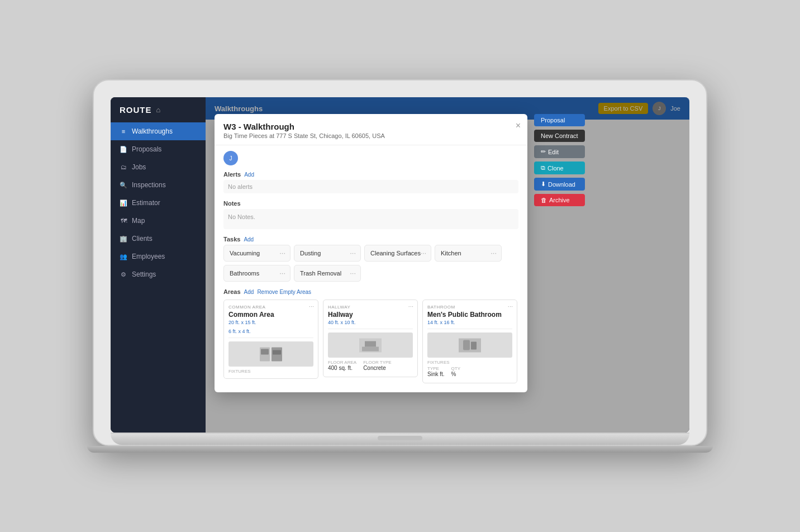 Image resolution: width=800 pixels, height=532 pixels. I want to click on sidebar-item-inspections: 🔍 Inspections, so click(158, 185).